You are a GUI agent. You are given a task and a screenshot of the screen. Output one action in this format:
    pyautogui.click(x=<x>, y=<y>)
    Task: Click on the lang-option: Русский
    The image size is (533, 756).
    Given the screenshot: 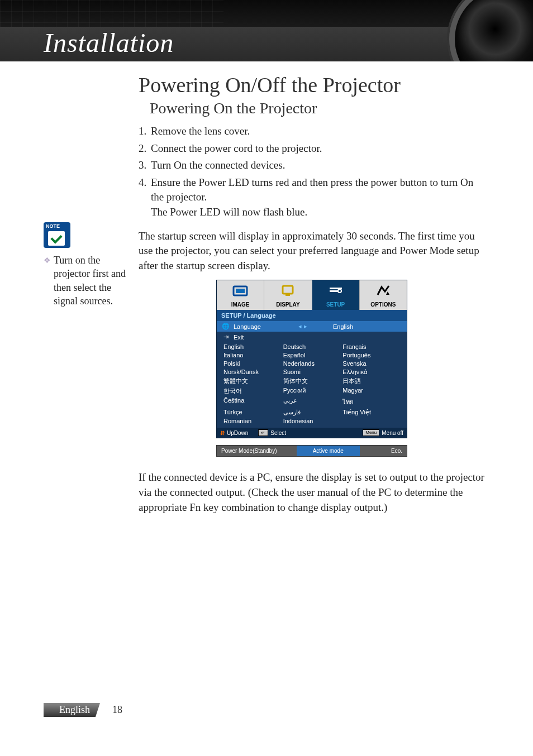 What is the action you would take?
    pyautogui.click(x=312, y=391)
    